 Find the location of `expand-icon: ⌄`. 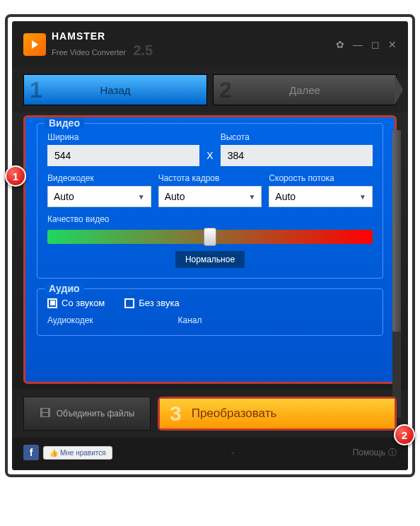

expand-icon: ⌄ is located at coordinates (233, 451).